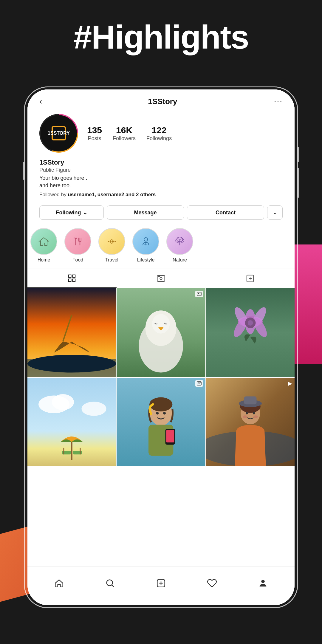 Image resolution: width=322 pixels, height=644 pixels. What do you see at coordinates (275, 213) in the screenshot?
I see `dropdown-button: ⌄` at bounding box center [275, 213].